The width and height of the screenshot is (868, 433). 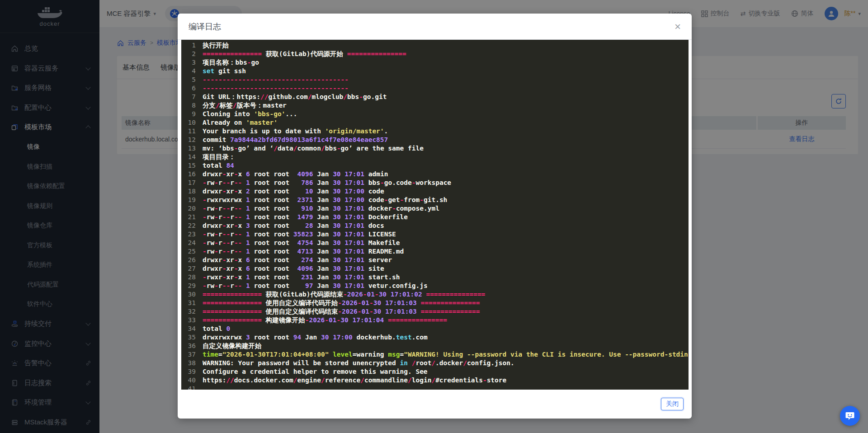 What do you see at coordinates (435, 278) in the screenshot?
I see `log-line: 28-rwxr-xr-x 1 root root 231 Jan 30 17:0…` at bounding box center [435, 278].